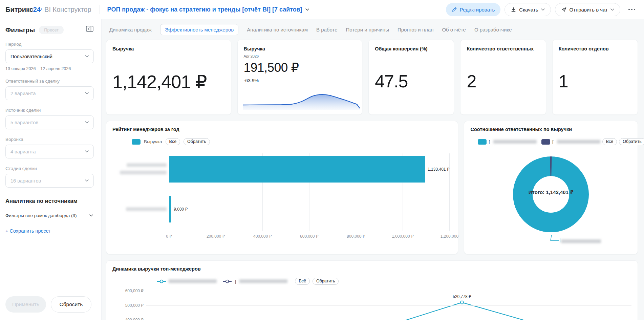 The width and height of the screenshot is (644, 320). I want to click on topbar: Битрикс24° BI Конструктор РОП продаж - ф…, so click(322, 9).